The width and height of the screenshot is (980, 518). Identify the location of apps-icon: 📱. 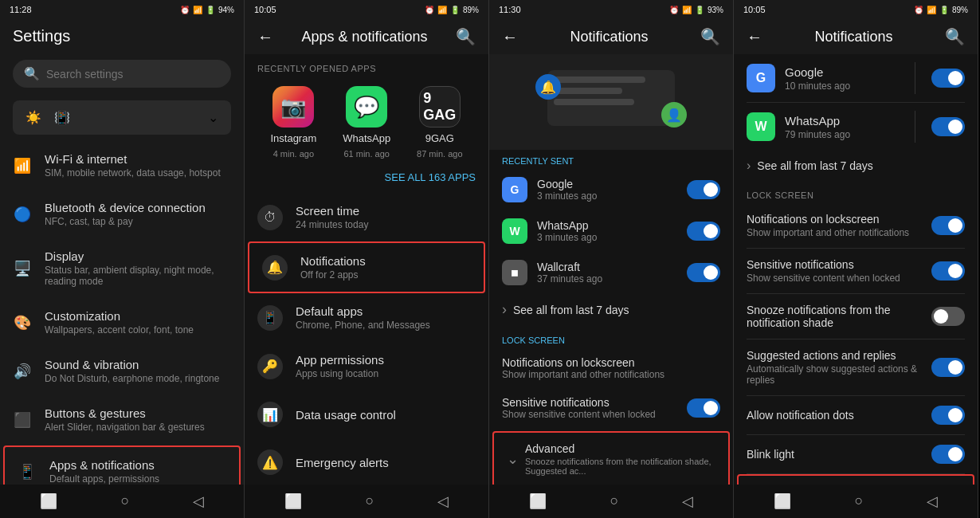
(27, 472).